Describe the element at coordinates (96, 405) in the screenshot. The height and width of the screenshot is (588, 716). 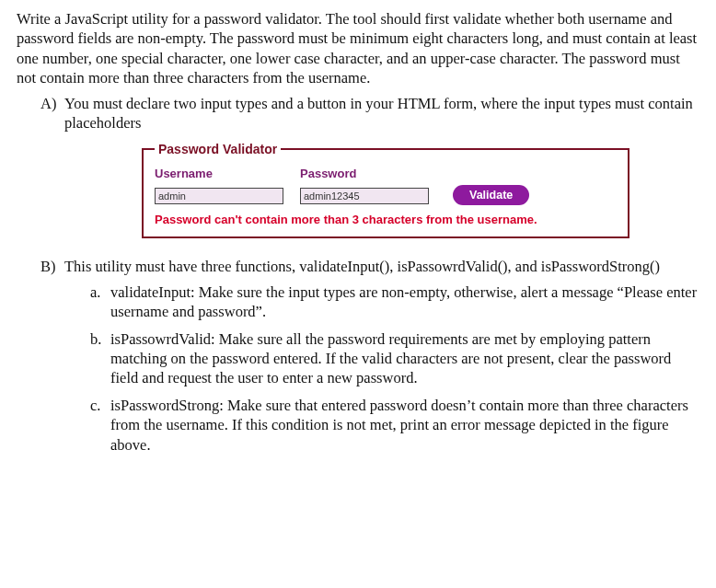
I see `sub-c-label: c.` at that location.